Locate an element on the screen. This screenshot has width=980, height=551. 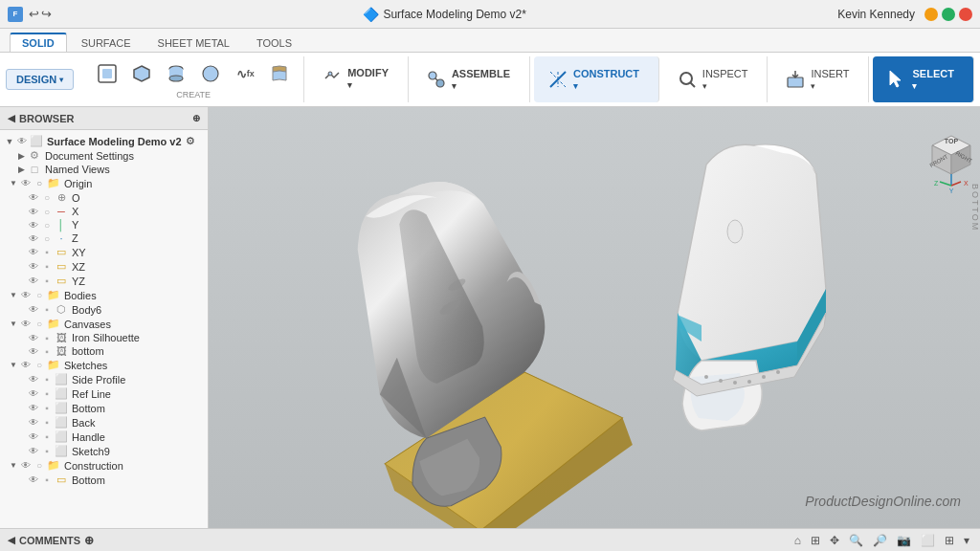
tab-surface: SURFACE is located at coordinates (106, 42).